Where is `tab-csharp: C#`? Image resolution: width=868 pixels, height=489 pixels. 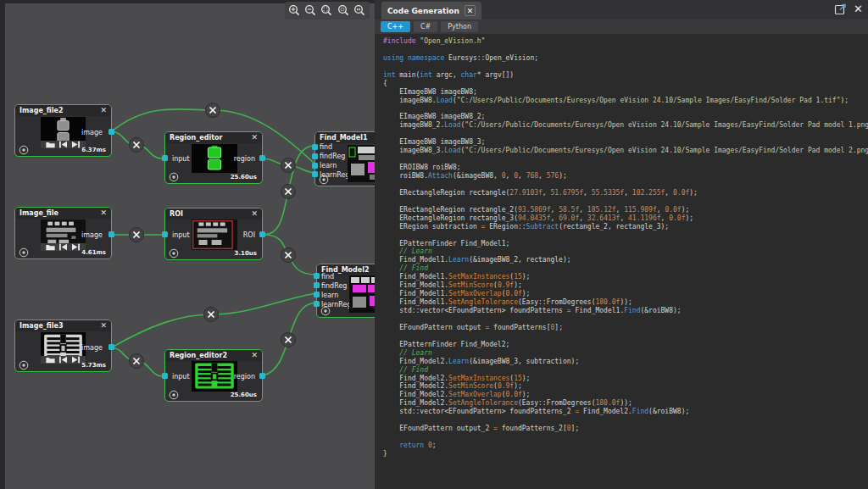
tab-csharp: C# is located at coordinates (426, 27).